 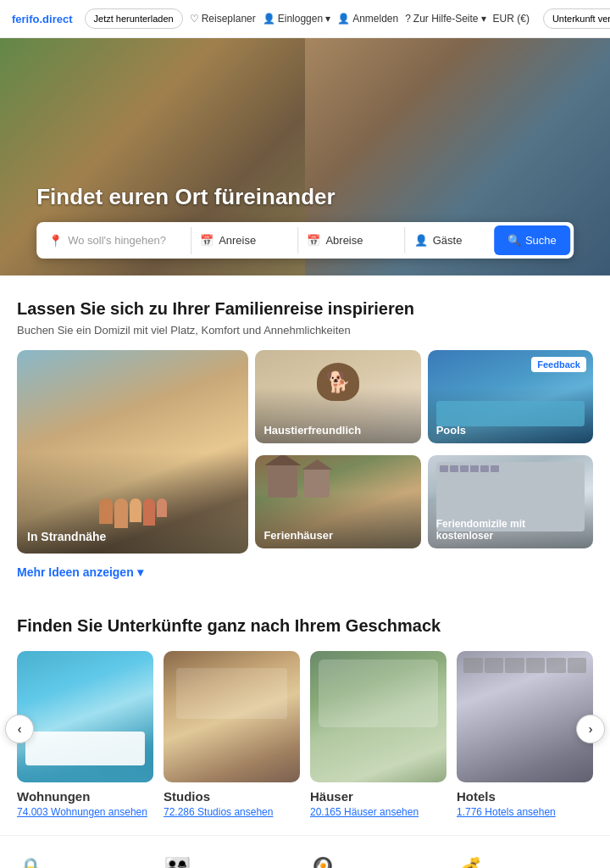 What do you see at coordinates (305, 331) in the screenshot?
I see `inspiration-subtitle: Buchen Sie ein Domizil mit viel Platz, K…` at bounding box center [305, 331].